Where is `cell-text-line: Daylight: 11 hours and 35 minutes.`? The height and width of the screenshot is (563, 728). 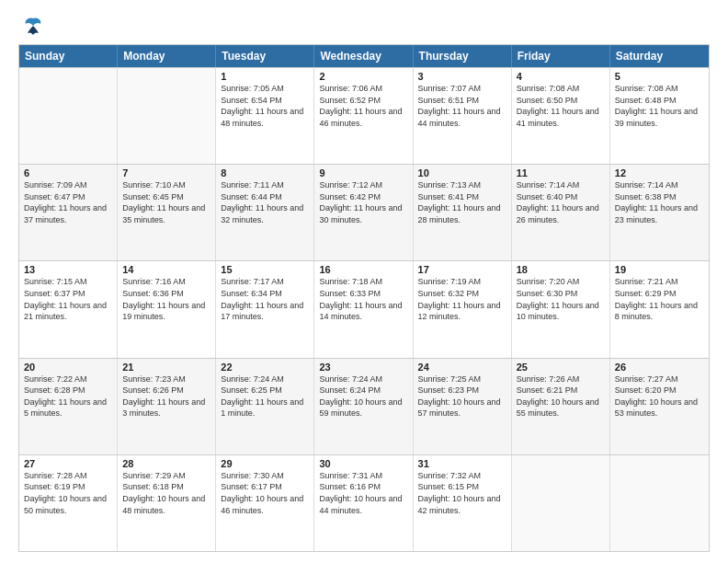
cell-text-line: Daylight: 11 hours and 35 minutes. is located at coordinates (166, 213).